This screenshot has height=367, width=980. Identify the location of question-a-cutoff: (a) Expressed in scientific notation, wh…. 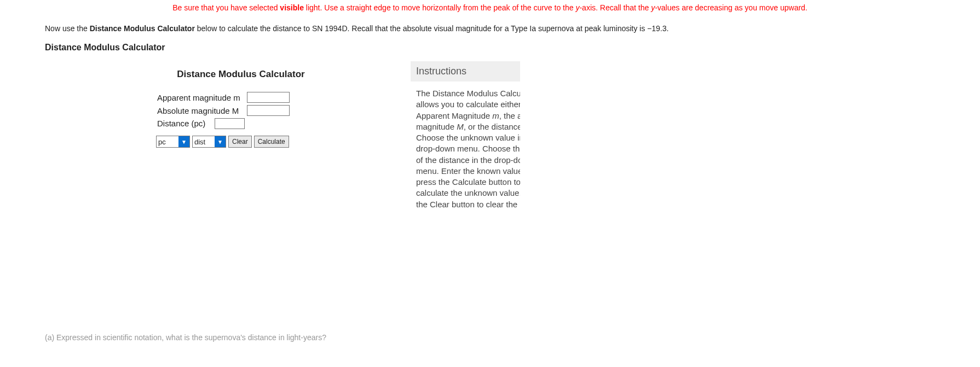
(490, 335).